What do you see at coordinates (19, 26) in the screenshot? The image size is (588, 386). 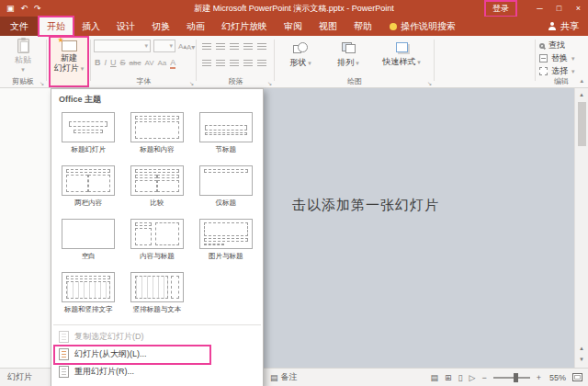 I see `tab-file: 文件` at bounding box center [19, 26].